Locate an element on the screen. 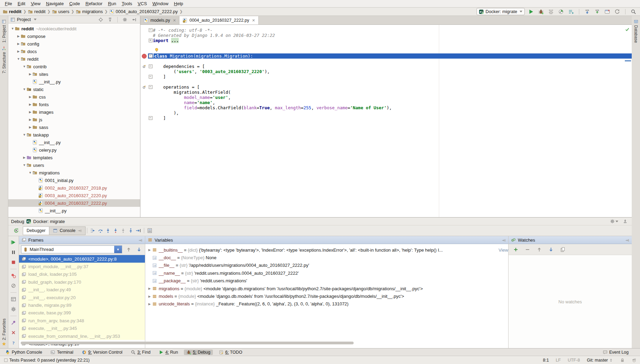 This screenshot has height=364, width=640. frame-row: import_module, __init__.py:37 is located at coordinates (82, 266).